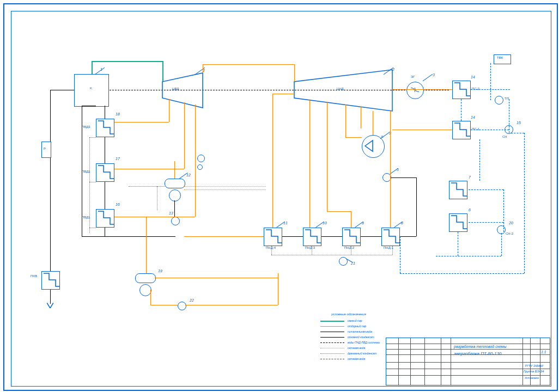  What do you see at coordinates (478, 354) in the screenshot?
I see `title-line2: энергоблока ПТ-80-130` at bounding box center [478, 354].